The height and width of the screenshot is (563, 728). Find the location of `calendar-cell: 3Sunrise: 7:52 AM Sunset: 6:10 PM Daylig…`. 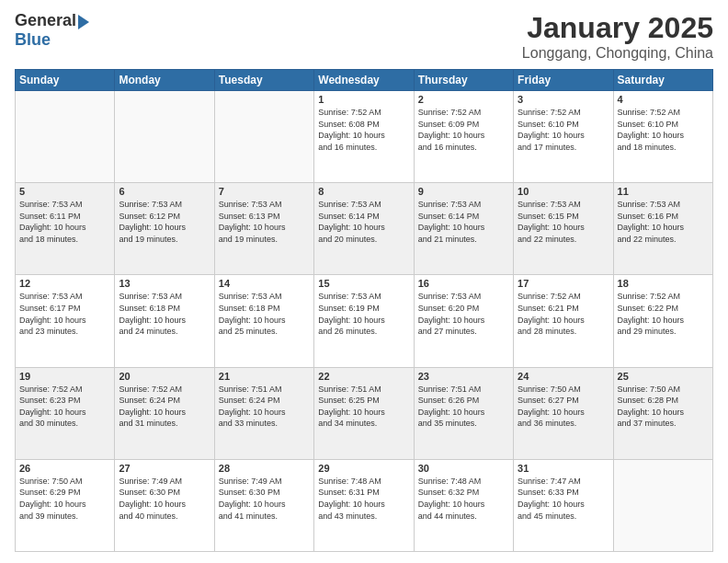

calendar-cell: 3Sunrise: 7:52 AM Sunset: 6:10 PM Daylig… is located at coordinates (563, 137).